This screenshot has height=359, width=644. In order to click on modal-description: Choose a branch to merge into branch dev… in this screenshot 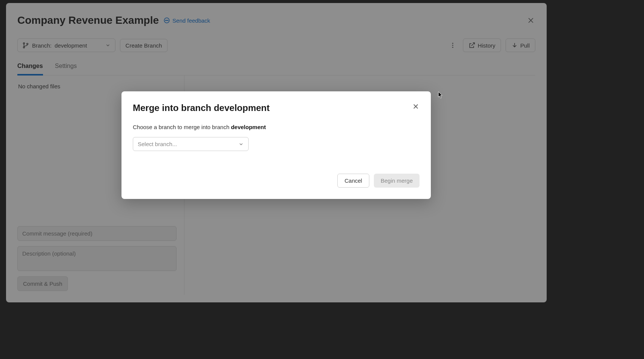, I will do `click(276, 127)`.